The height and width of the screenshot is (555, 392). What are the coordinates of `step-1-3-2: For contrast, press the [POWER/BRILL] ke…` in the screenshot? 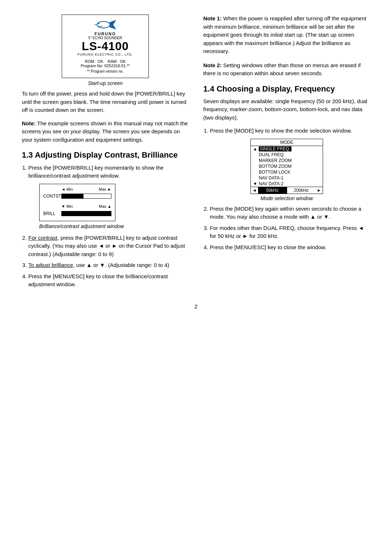 It's located at (109, 246).